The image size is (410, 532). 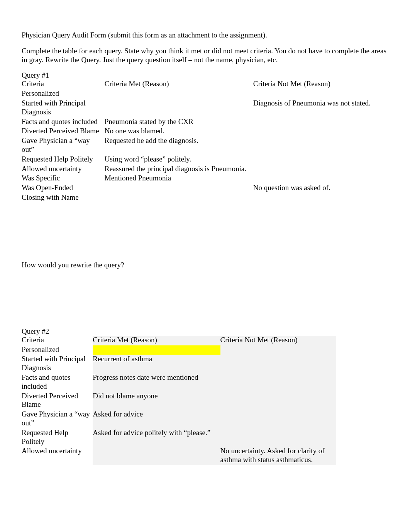 What do you see at coordinates (179, 160) in the screenshot?
I see `met-cell: Using word “please” politely.` at bounding box center [179, 160].